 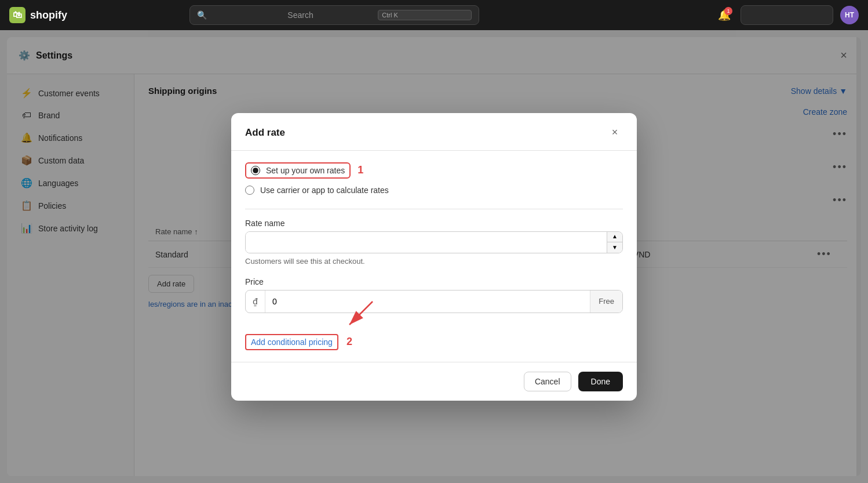 What do you see at coordinates (298, 170) in the screenshot?
I see `option1-highlight-box: Set up your own rates` at bounding box center [298, 170].